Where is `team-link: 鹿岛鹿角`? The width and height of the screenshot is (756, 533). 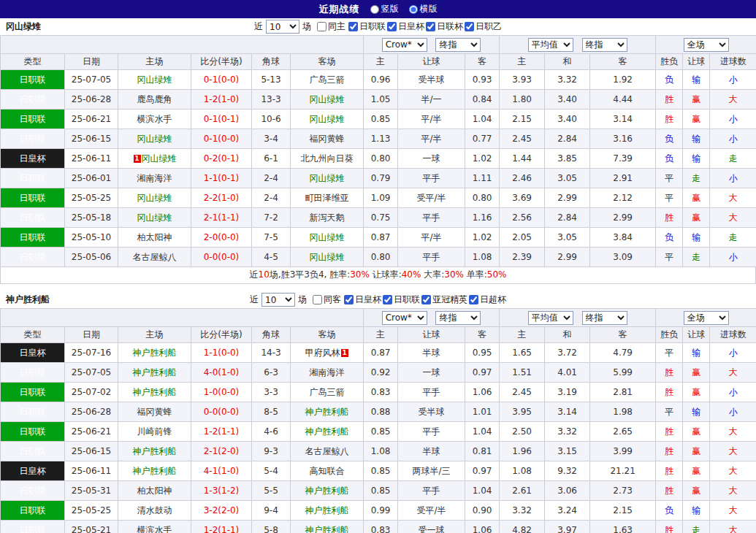
team-link: 鹿岛鹿角 is located at coordinates (155, 99).